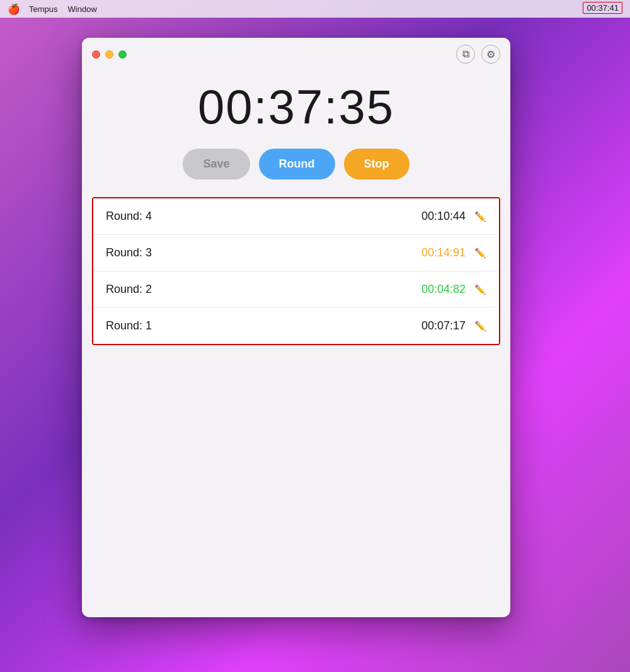 Image resolution: width=630 pixels, height=672 pixels. What do you see at coordinates (14, 9) in the screenshot?
I see `apple-menu: 🍎` at bounding box center [14, 9].